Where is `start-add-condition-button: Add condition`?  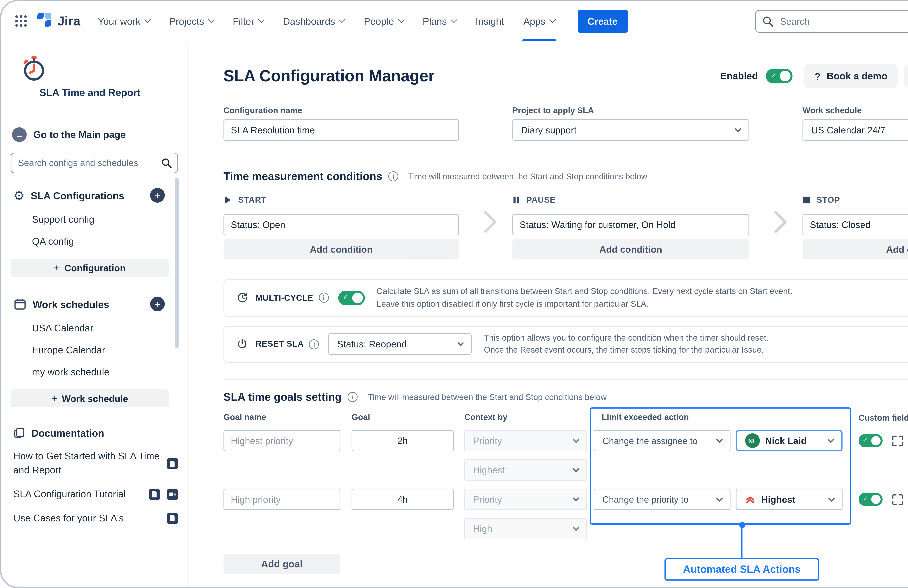
start-add-condition-button: Add condition is located at coordinates (341, 249).